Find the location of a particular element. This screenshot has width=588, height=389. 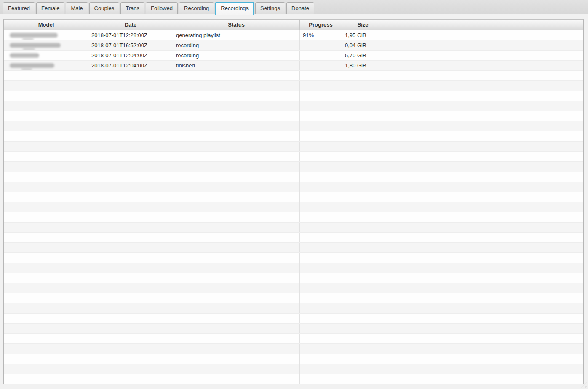

tab-male: Male is located at coordinates (77, 8).